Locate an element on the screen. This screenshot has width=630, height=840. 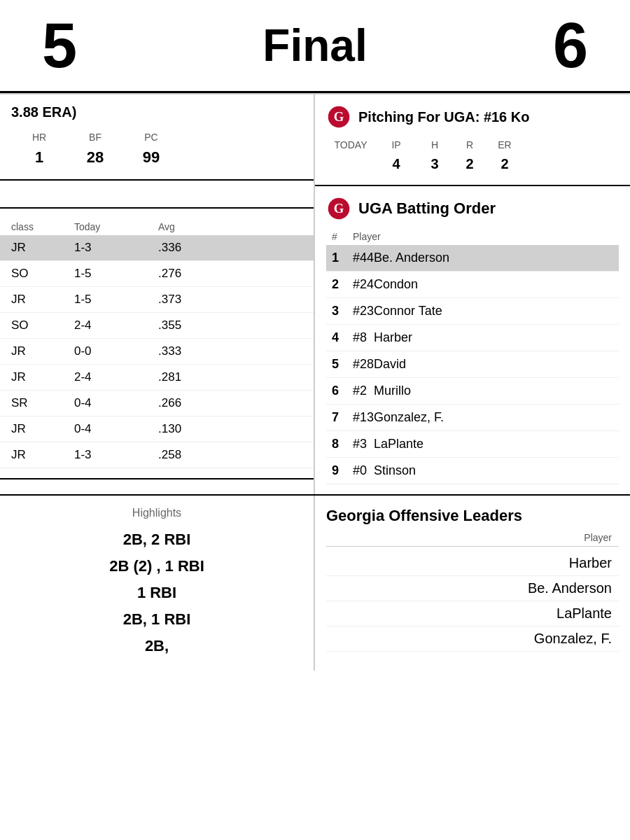
lineup-avg: .281 is located at coordinates (190, 377).